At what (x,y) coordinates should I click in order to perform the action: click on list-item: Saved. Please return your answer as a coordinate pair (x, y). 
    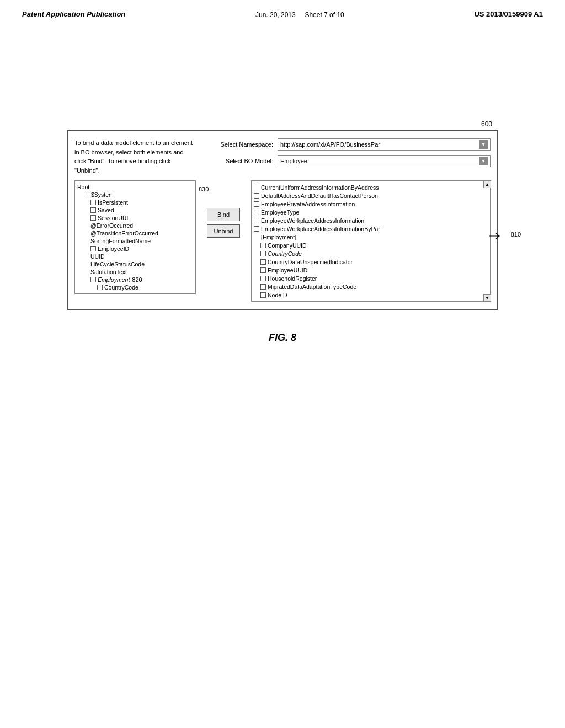
    Looking at the image, I should click on (135, 210).